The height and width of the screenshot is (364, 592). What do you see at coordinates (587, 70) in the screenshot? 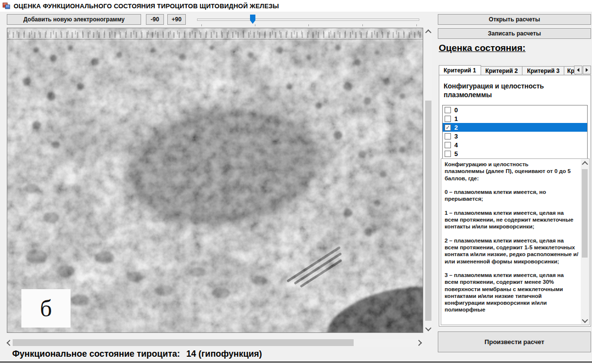
I see `tab-scroll-right-button` at bounding box center [587, 70].